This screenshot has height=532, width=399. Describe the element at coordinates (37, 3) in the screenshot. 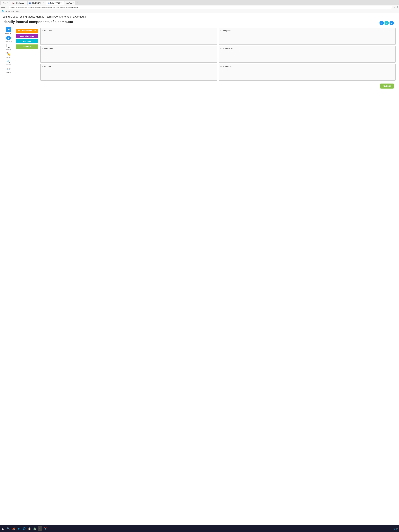

I see `tab-homework: Bb HOMEWORK – ✕` at that location.